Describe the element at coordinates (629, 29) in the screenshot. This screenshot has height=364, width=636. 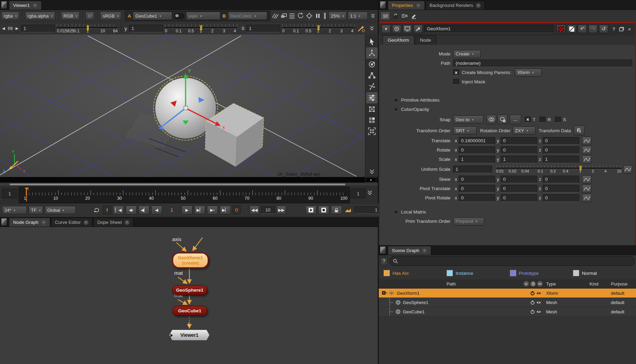
I see `close-panel-icon: ×` at that location.